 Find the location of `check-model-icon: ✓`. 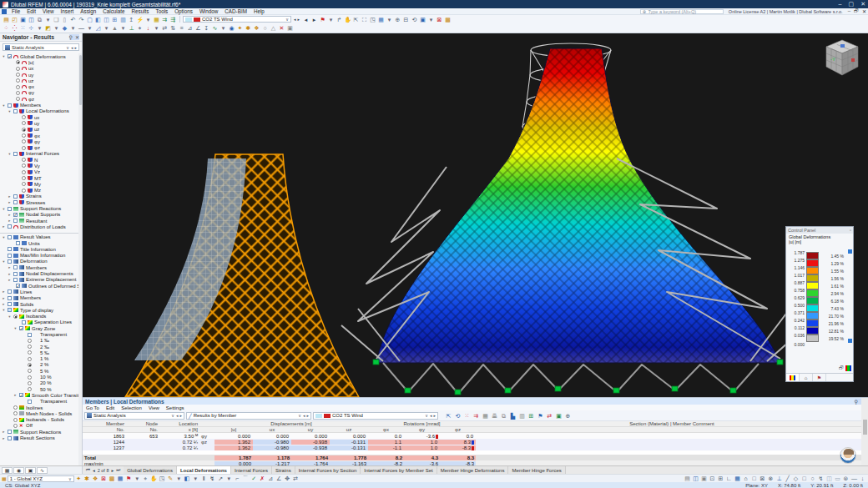

check-model-icon: ✓ is located at coordinates (254, 479).